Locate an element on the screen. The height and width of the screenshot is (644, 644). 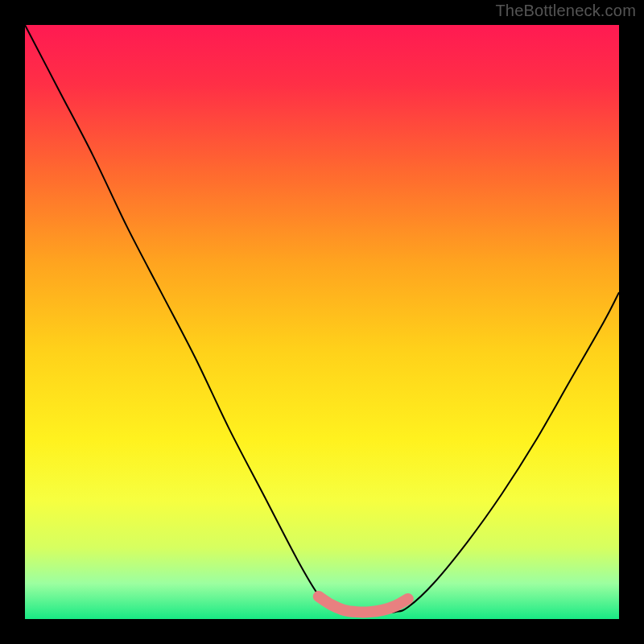
watermark-text: TheBottleneck.com is located at coordinates (565, 11).